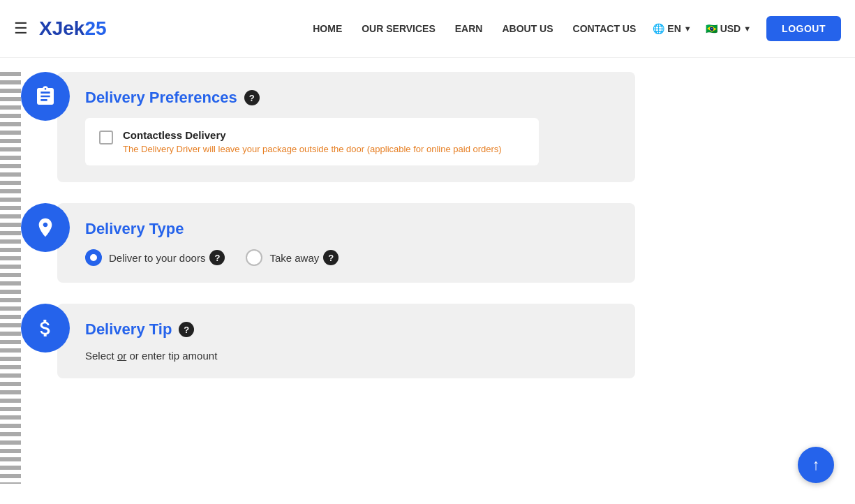 The height and width of the screenshot is (504, 855). Describe the element at coordinates (350, 329) in the screenshot. I see `delivery-tip-title: Delivery Tip ?` at that location.